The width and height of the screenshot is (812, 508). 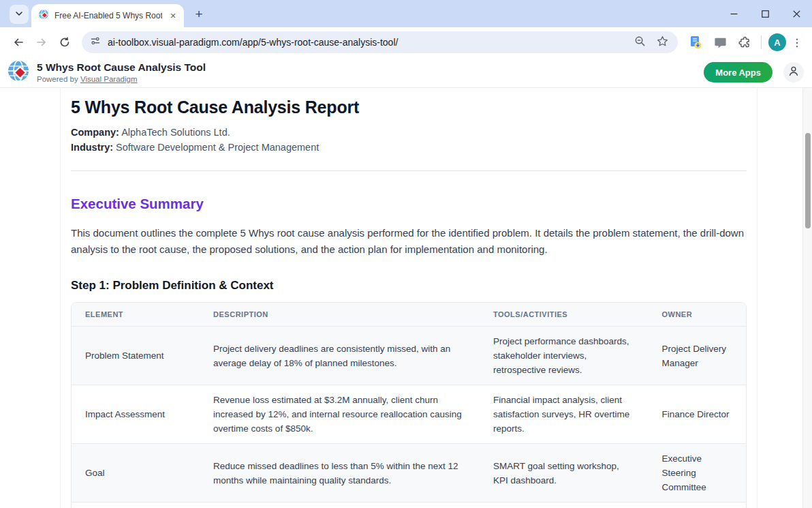 I want to click on executive-summary-body: This document outlines the complete 5 Wh…, so click(x=409, y=241).